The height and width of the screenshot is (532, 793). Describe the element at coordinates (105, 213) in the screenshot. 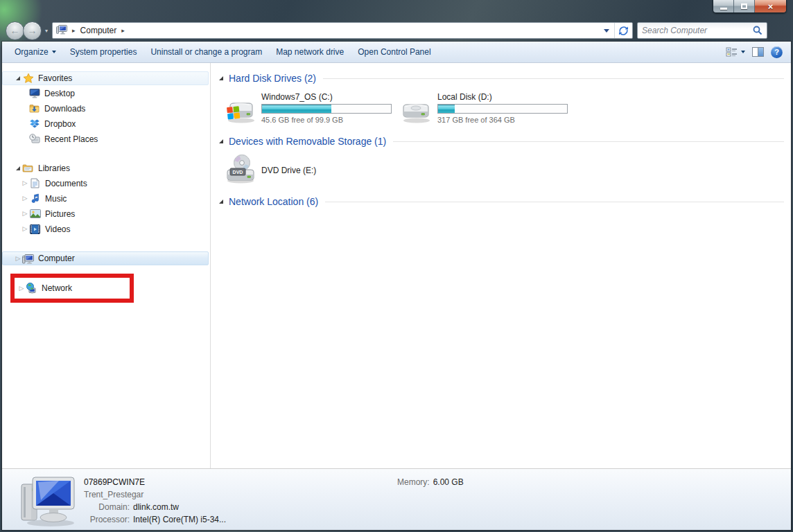

I see `sidebar-item-pictures: ▷ Pictures` at that location.